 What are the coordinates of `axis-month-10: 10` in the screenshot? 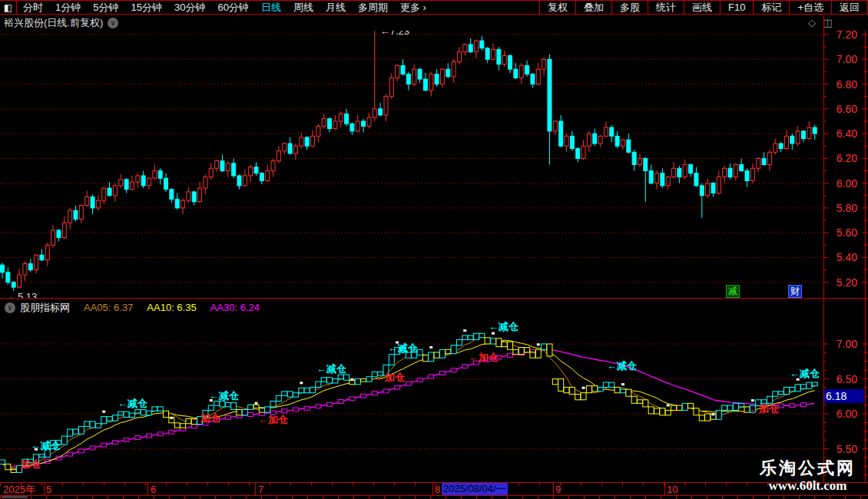 It's located at (672, 490).